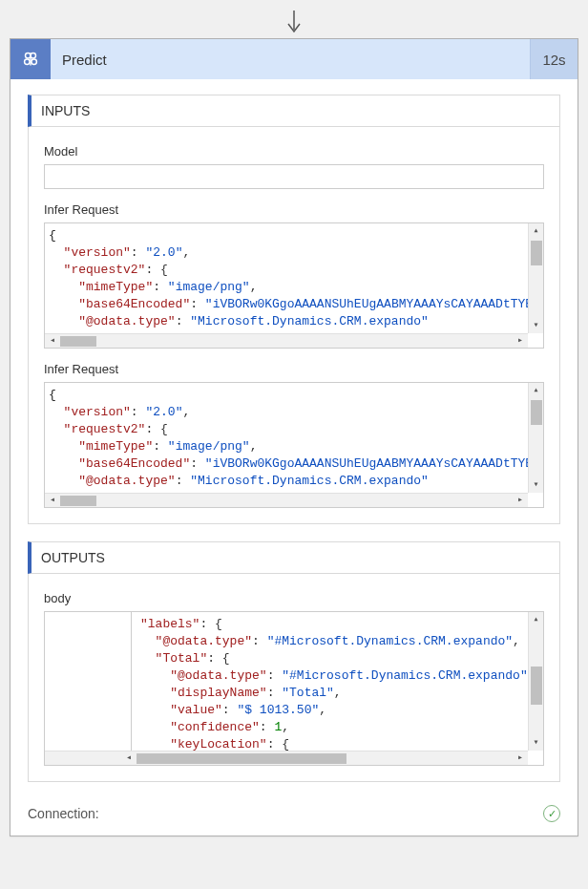 This screenshot has width=588, height=889. What do you see at coordinates (554, 59) in the screenshot?
I see `card-duration: 12s` at bounding box center [554, 59].